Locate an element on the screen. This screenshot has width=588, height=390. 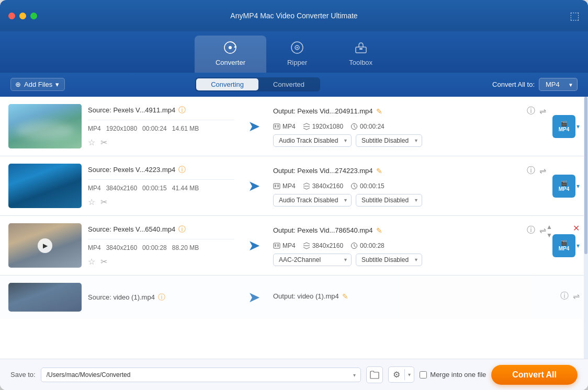
tab-ripper: Ripper is located at coordinates (297, 54).